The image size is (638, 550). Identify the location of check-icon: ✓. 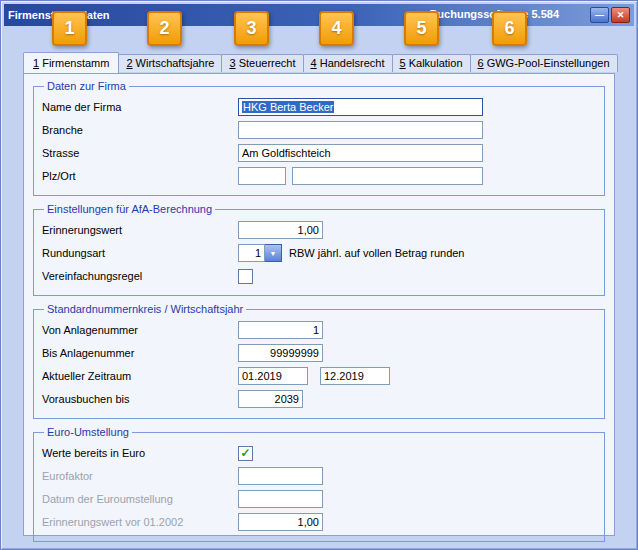
(245, 453).